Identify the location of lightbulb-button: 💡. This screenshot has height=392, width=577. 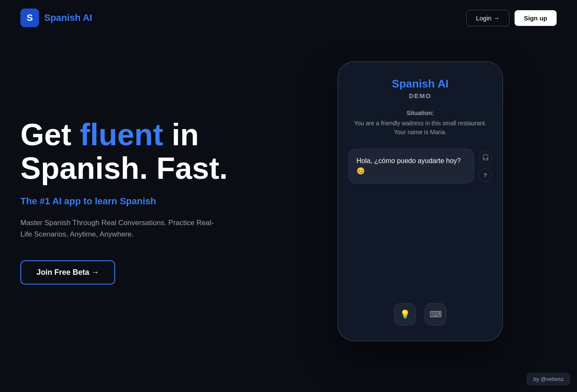
(405, 314).